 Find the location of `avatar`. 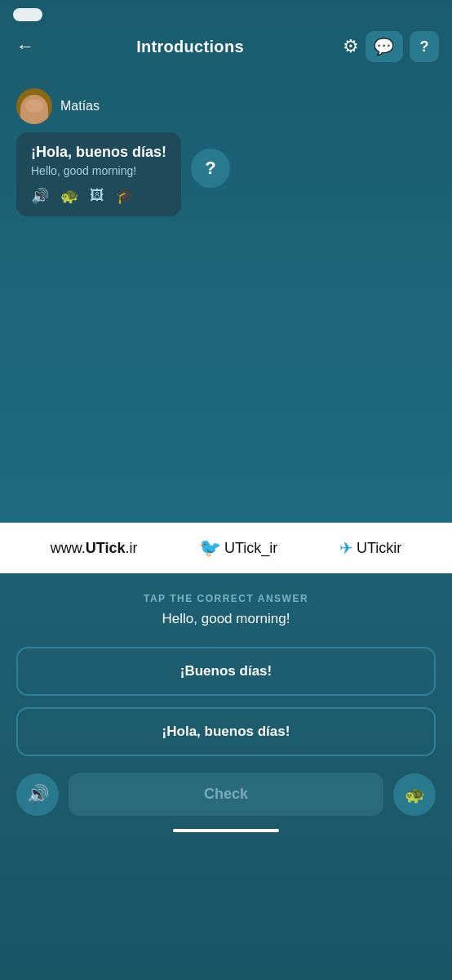

avatar is located at coordinates (34, 106).